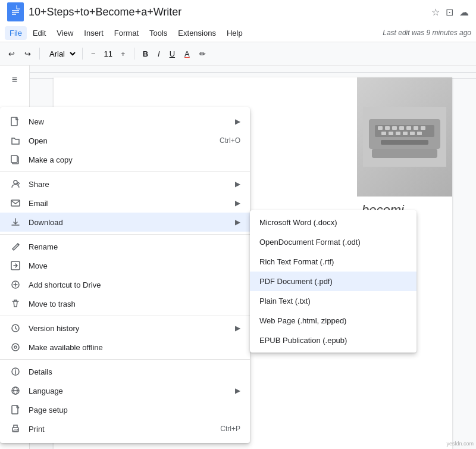  I want to click on file-menu-language: Language ▶, so click(125, 391).